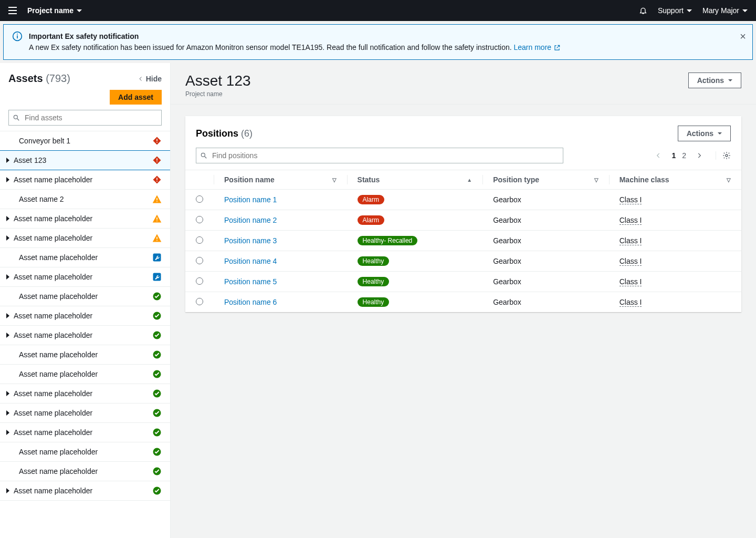 The height and width of the screenshot is (538, 756). What do you see at coordinates (380, 156) in the screenshot?
I see `find-positions-input` at bounding box center [380, 156].